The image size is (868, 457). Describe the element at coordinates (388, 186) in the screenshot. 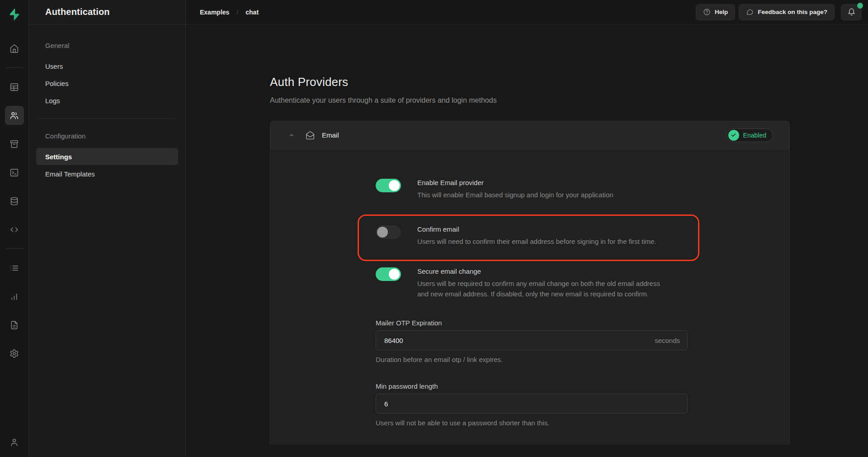

I see `enable-email-provider-toggle` at that location.